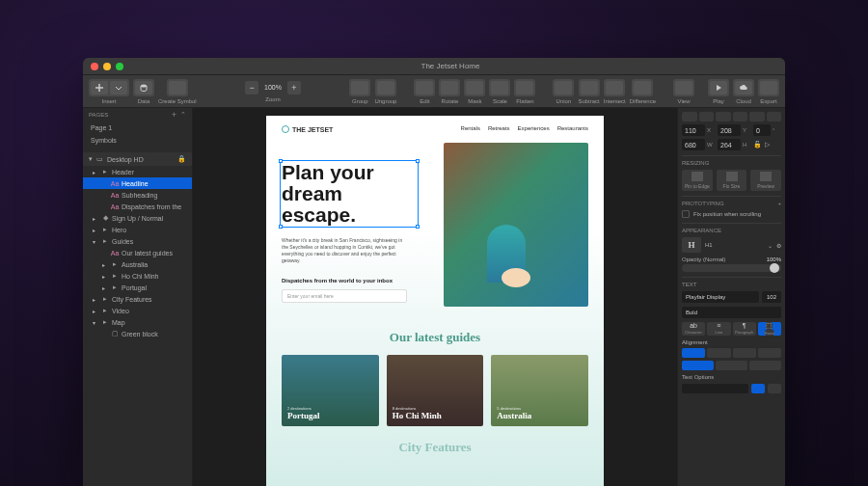  Describe the element at coordinates (183, 115) in the screenshot. I see `pages-collapse-icon: ⌃` at that location.